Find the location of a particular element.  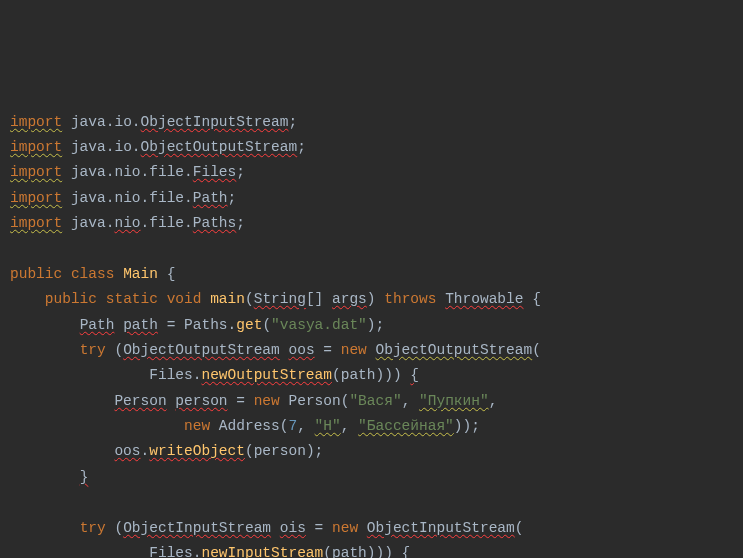

class-name: Main is located at coordinates (140, 274).